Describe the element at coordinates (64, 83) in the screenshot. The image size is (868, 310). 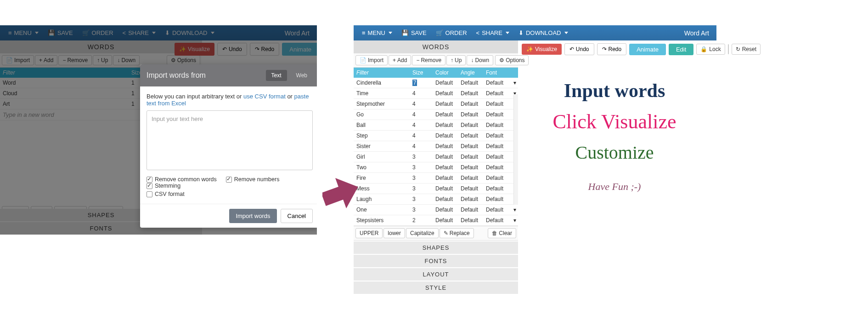
I see `word-cell: Word` at that location.